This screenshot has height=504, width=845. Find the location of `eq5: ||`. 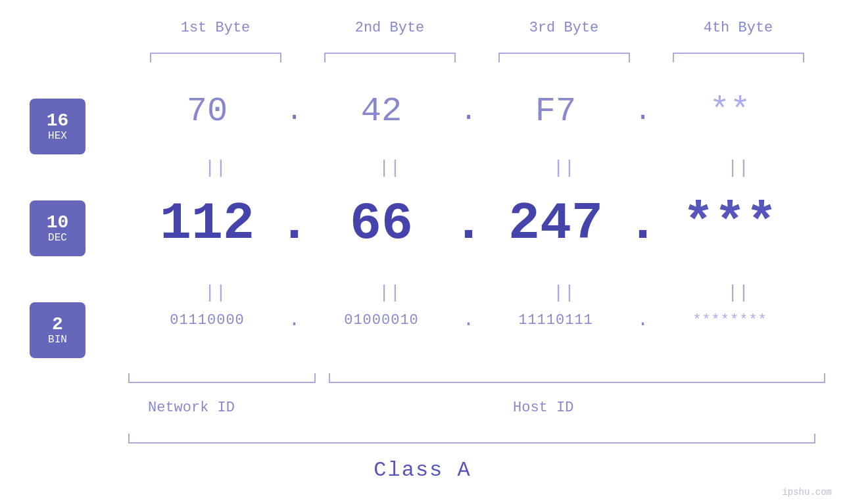

eq5: || is located at coordinates (216, 293).